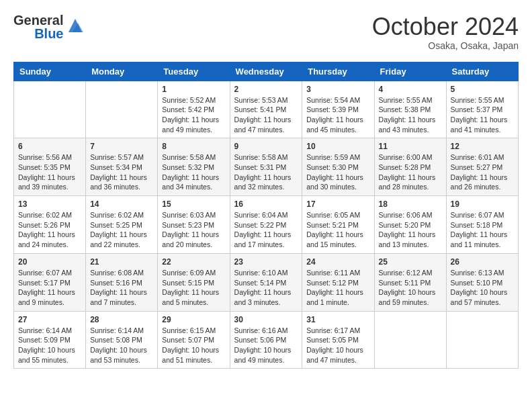 The width and height of the screenshot is (532, 411). Describe the element at coordinates (266, 172) in the screenshot. I see `day-info: Sunrise: 5:58 AMSunset: 5:31 PMDaylight:…` at that location.